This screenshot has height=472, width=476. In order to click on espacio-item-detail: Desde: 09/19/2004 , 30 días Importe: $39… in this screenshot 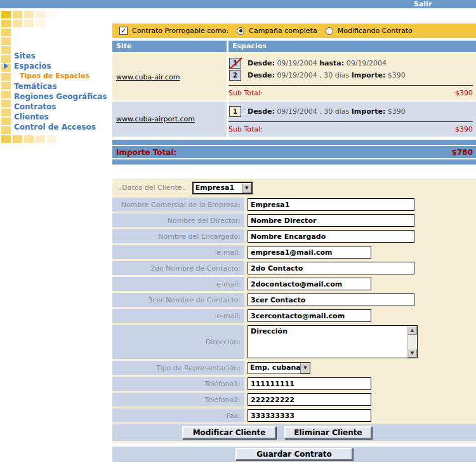, I will do `click(326, 112)`.